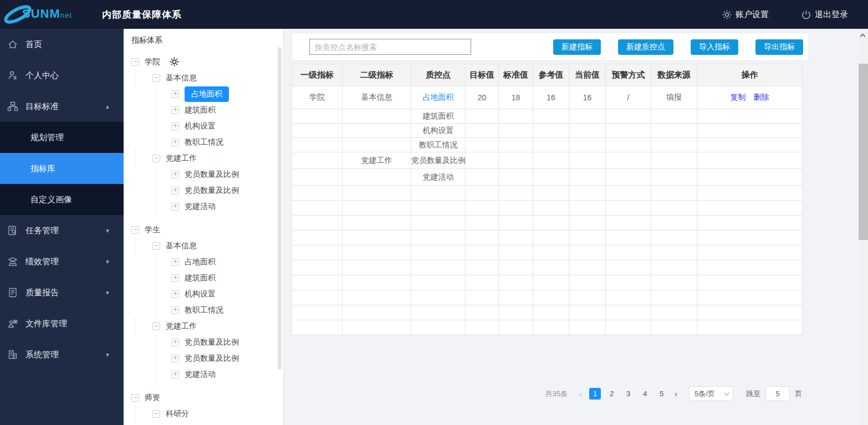 The width and height of the screenshot is (868, 425). What do you see at coordinates (438, 98) in the screenshot?
I see `qc-point-link: 占地面积` at bounding box center [438, 98].